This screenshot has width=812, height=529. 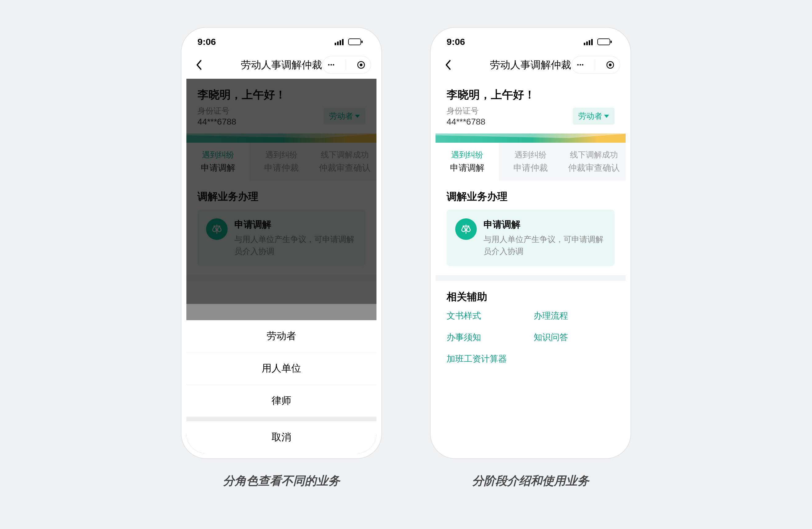 I want to click on role-action-sheet: 劳动者 用人单位 律师 取消, so click(x=281, y=387).